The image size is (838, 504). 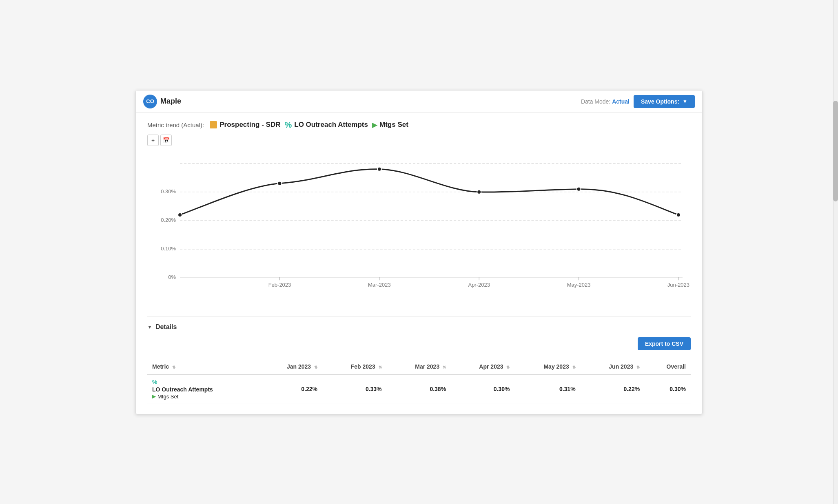 I want to click on svg-text: 0.30%, so click(x=168, y=191).